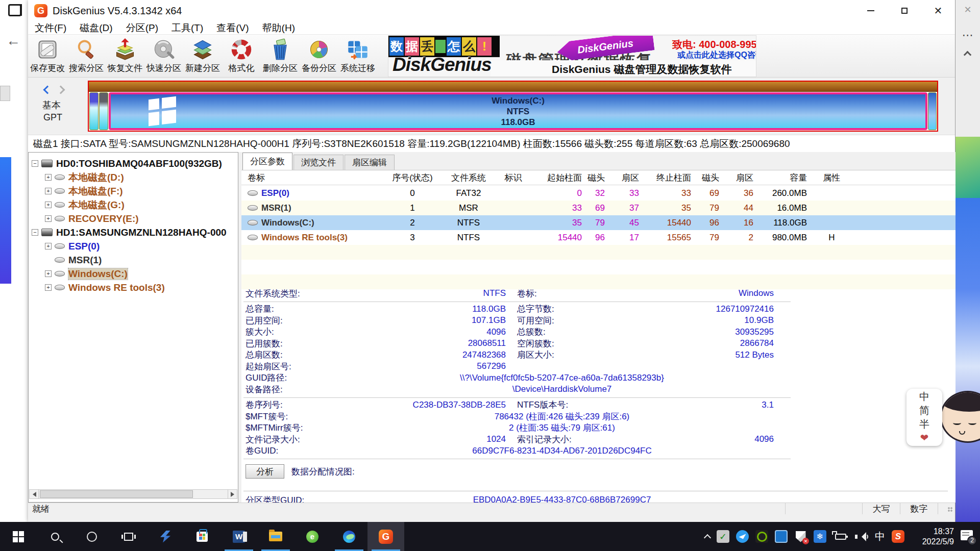  I want to click on new-partition-button: 新建分区, so click(203, 56).